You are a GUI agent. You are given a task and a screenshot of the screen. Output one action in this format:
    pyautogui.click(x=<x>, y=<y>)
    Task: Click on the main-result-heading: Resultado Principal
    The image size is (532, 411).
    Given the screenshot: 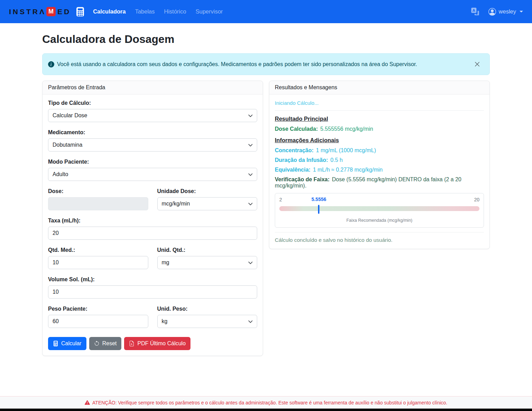 What is the action you would take?
    pyautogui.click(x=380, y=119)
    